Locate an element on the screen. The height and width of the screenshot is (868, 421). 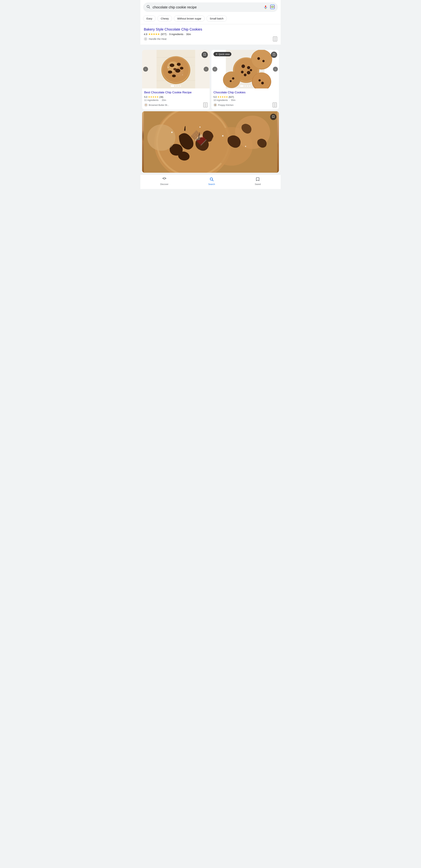
card2-bookmark is located at coordinates (274, 55).